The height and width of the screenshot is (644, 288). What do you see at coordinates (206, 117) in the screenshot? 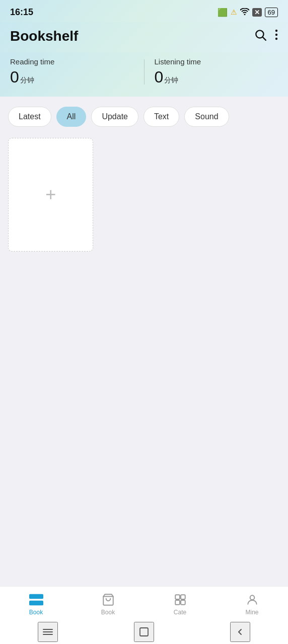
I see `tab-sound: Sound` at bounding box center [206, 117].